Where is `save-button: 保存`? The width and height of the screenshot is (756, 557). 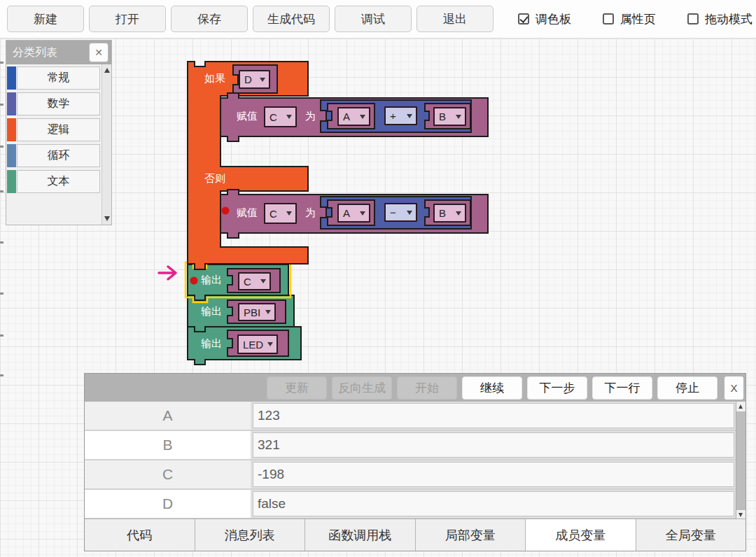
save-button: 保存 is located at coordinates (209, 19).